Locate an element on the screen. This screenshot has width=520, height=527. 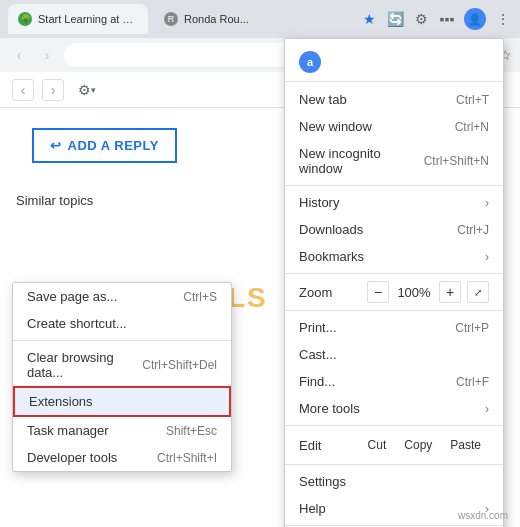
add-reply-button: ↩ ADD A REPLY is located at coordinates (104, 146).